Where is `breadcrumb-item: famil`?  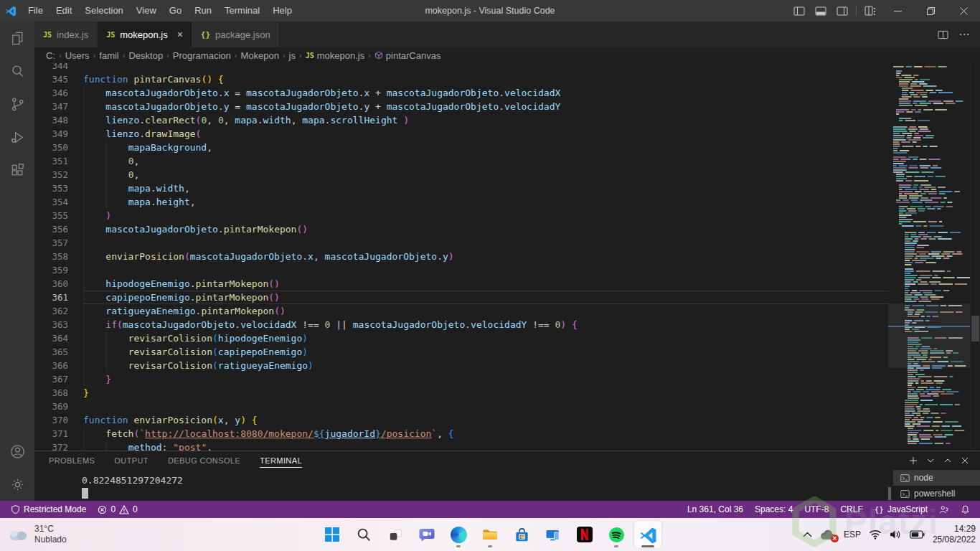 breadcrumb-item: famil is located at coordinates (109, 56).